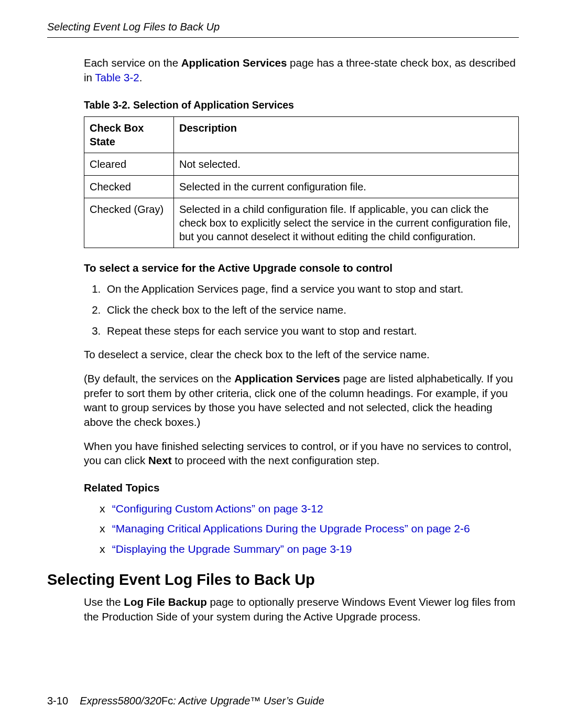 The height and width of the screenshot is (728, 566). What do you see at coordinates (351, 288) in the screenshot?
I see `step-text-post: page, find a service you want to stop an…` at bounding box center [351, 288].